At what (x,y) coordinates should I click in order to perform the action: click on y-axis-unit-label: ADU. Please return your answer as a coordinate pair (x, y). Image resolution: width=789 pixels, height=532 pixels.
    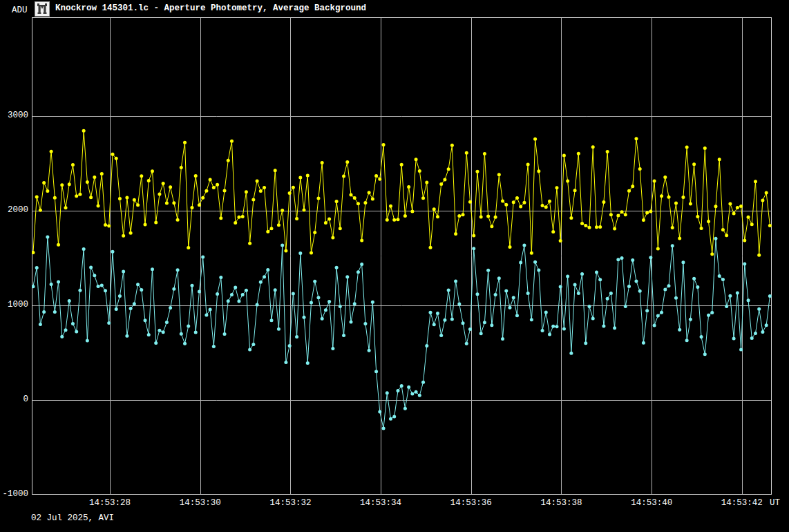
    Looking at the image, I should click on (19, 10).